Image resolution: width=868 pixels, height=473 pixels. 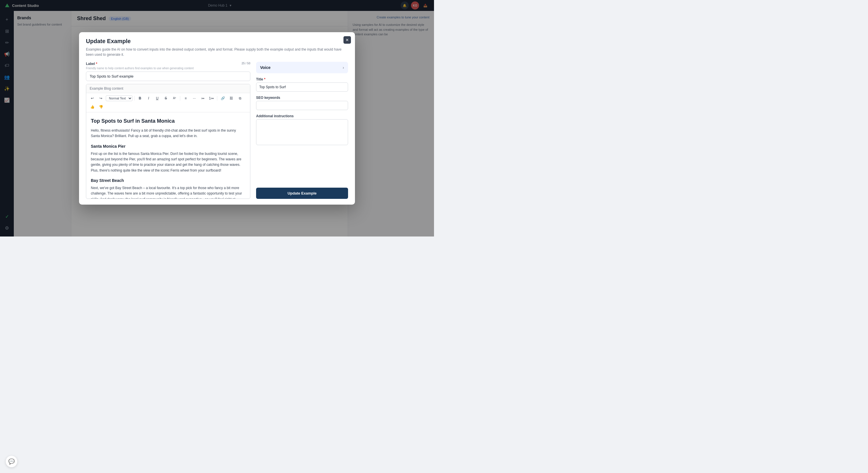 I want to click on label-field-label: Label * 25 / 50, so click(x=168, y=64).